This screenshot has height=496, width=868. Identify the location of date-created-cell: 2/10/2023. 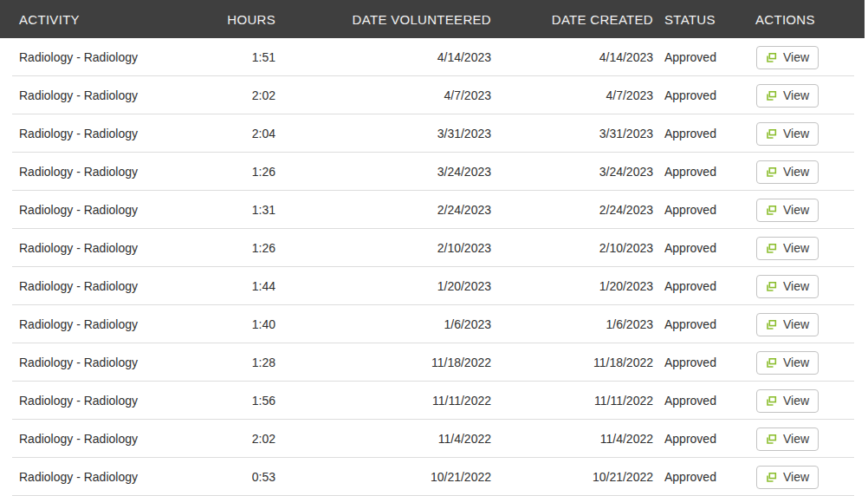
(572, 248).